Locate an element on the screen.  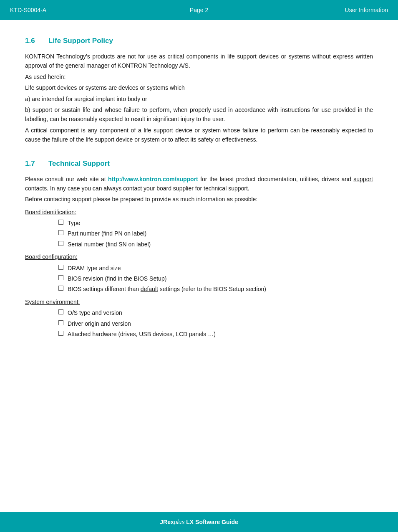
section-1-6-title: Life Support Policy is located at coordinates (81, 41).